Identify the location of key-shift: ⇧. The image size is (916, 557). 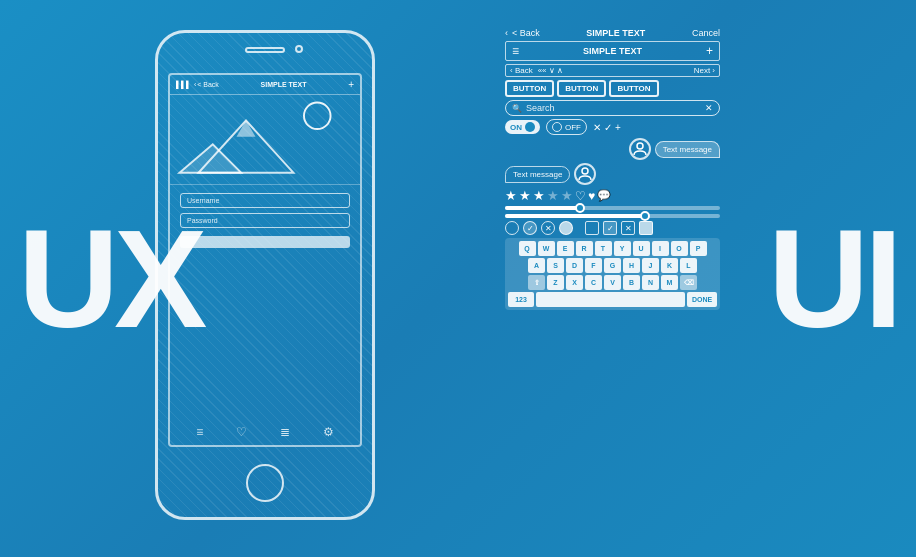
(536, 282).